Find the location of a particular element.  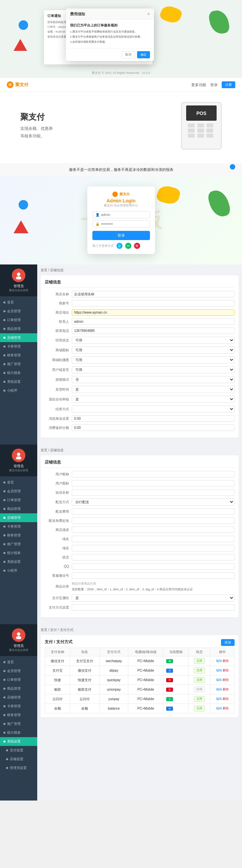

sidebar2-products: 商品管理 is located at coordinates (19, 509).